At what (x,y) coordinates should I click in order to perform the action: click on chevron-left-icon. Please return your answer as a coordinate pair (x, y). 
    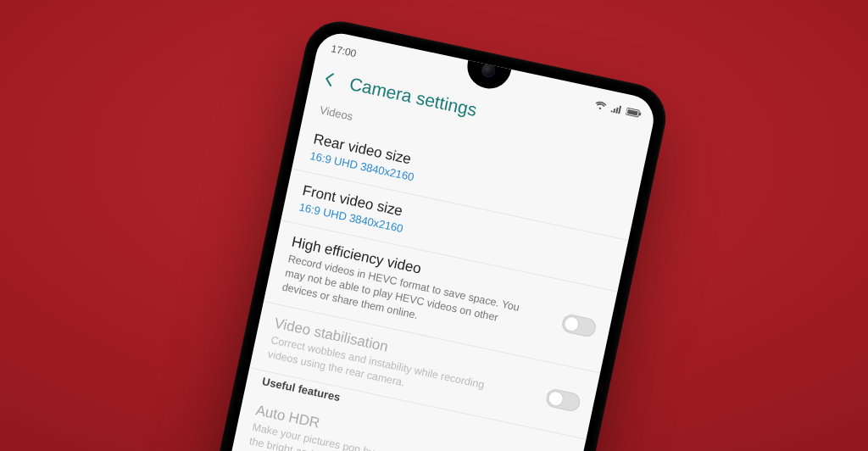
    Looking at the image, I should click on (329, 80).